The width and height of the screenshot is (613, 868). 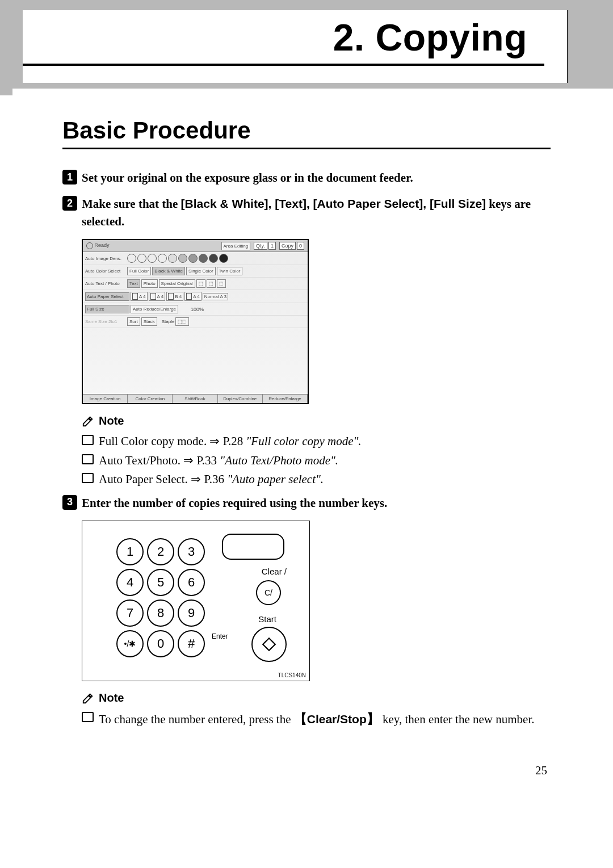 I want to click on note2-prefix: To change the number entered, press the, so click(x=196, y=719).